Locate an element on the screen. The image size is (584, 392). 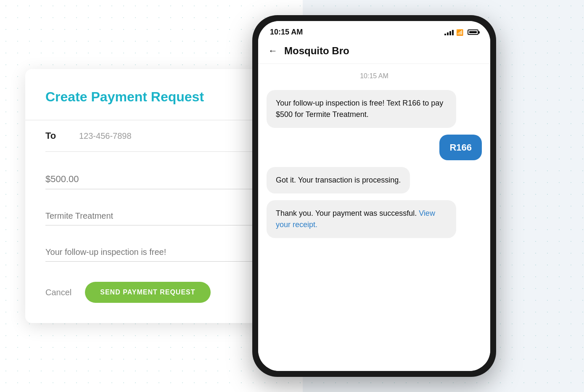
to-row: To 123-456-7898 is located at coordinates (156, 136).